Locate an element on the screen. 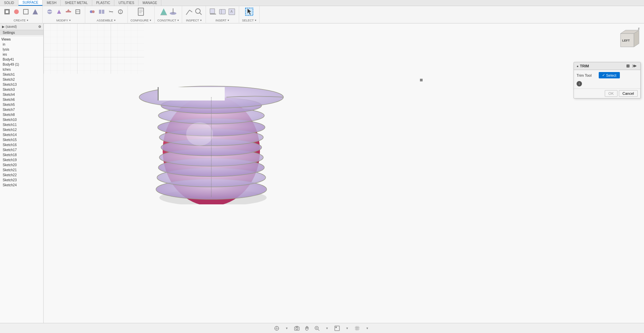  info-icon: i is located at coordinates (579, 84).